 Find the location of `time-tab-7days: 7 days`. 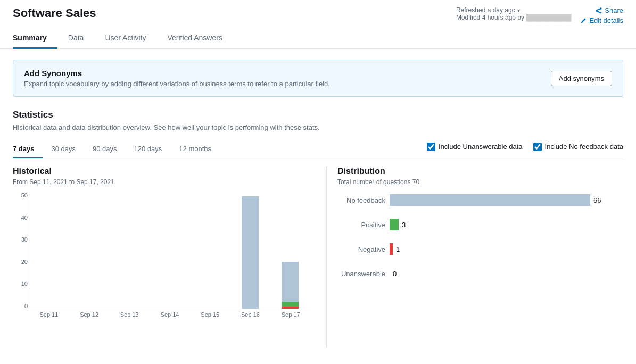

time-tab-7days: 7 days is located at coordinates (28, 149).